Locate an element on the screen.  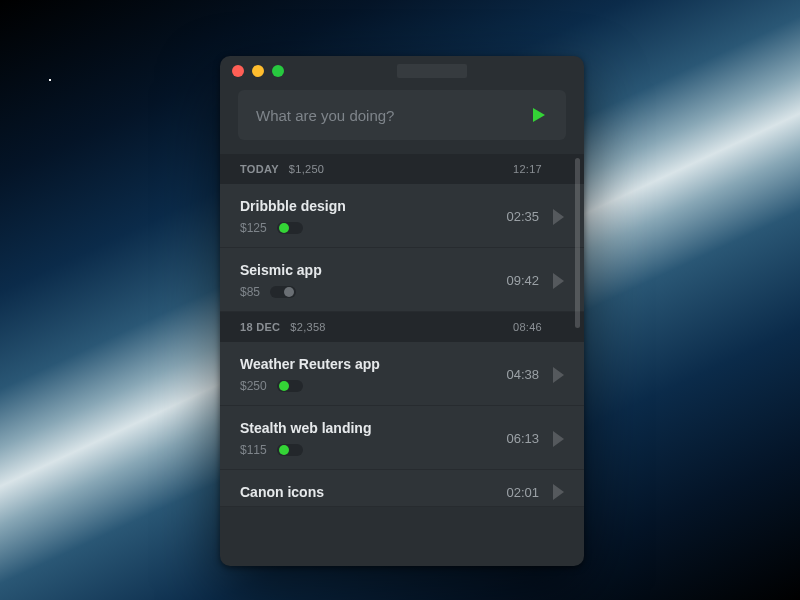
time-entry-row: Weather Reuters app $250 04:38 is located at coordinates (402, 374).